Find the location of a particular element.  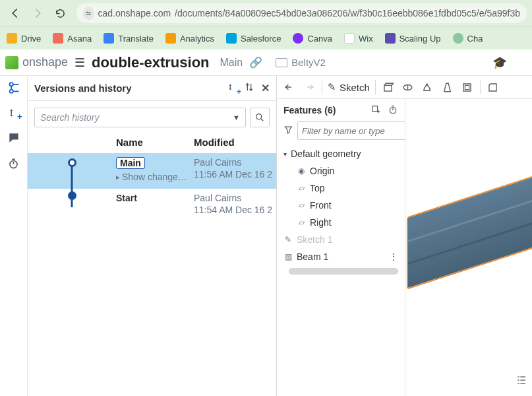

tree-sketch-1: ✎ Sketch 1 is located at coordinates (343, 240).